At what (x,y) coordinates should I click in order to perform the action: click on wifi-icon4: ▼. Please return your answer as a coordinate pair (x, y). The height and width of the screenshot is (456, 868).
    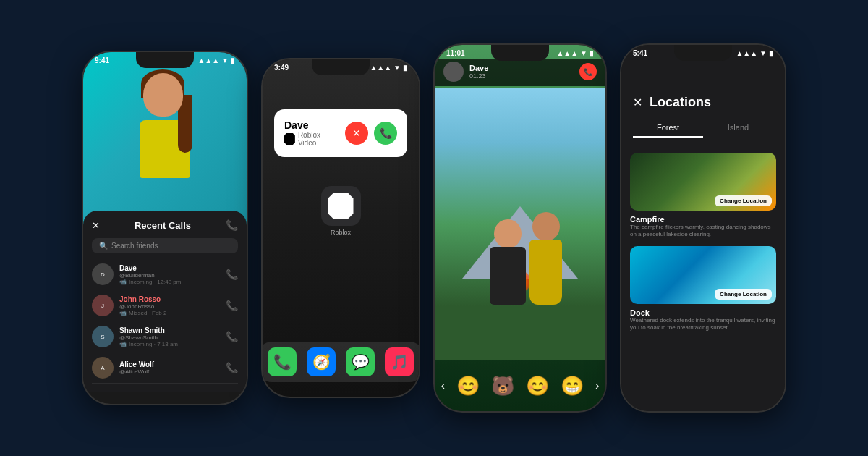
    Looking at the image, I should click on (763, 54).